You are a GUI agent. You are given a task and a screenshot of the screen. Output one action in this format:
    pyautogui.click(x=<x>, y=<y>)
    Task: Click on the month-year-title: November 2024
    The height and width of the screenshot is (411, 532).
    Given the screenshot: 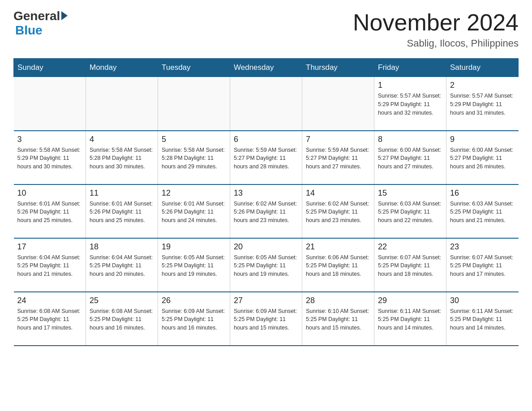 What is the action you would take?
    pyautogui.click(x=436, y=22)
    